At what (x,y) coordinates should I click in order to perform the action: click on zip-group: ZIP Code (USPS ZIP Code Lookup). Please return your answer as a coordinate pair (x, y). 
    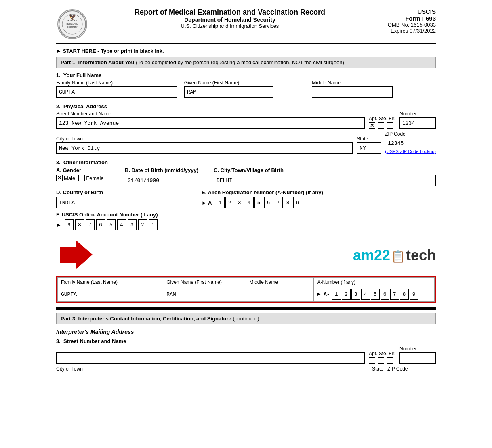
    Looking at the image, I should click on (410, 142).